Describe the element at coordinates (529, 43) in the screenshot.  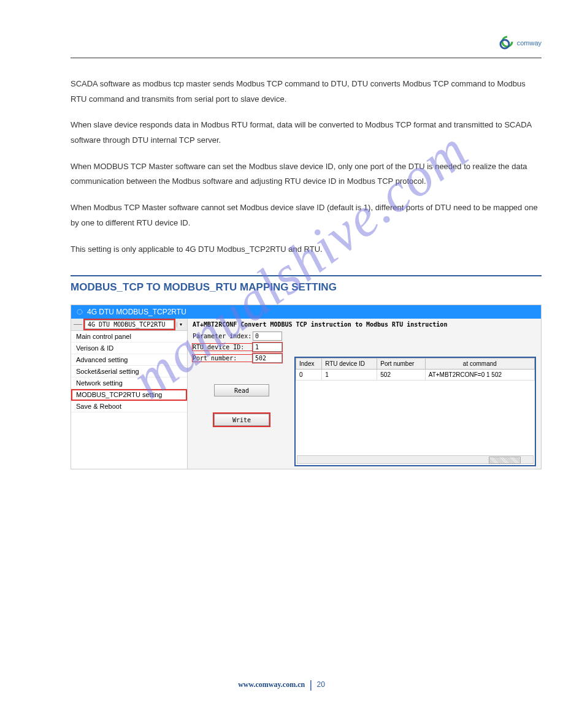
I see `logo-text: comway` at that location.